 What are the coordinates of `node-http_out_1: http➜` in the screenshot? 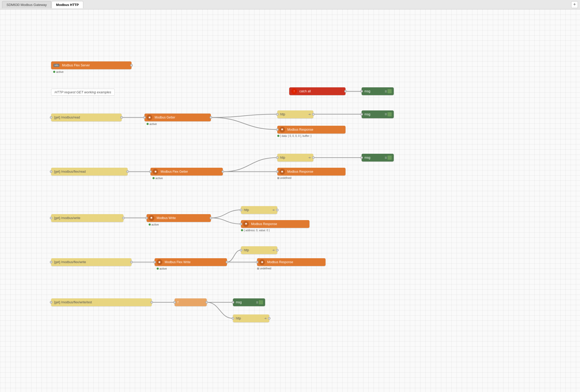 It's located at (295, 114).